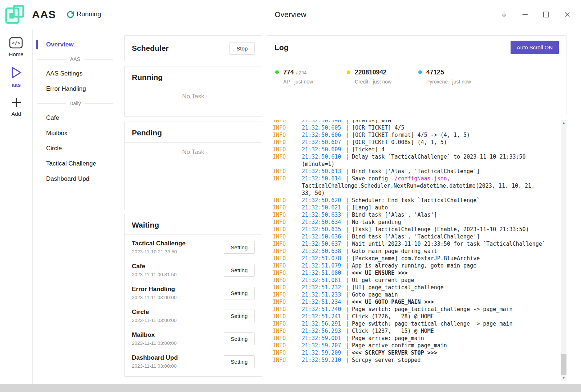 Image resolution: width=581 pixels, height=392 pixels. Describe the element at coordinates (564, 123) in the screenshot. I see `scroll-up-arrow-icon: ▲` at that location.